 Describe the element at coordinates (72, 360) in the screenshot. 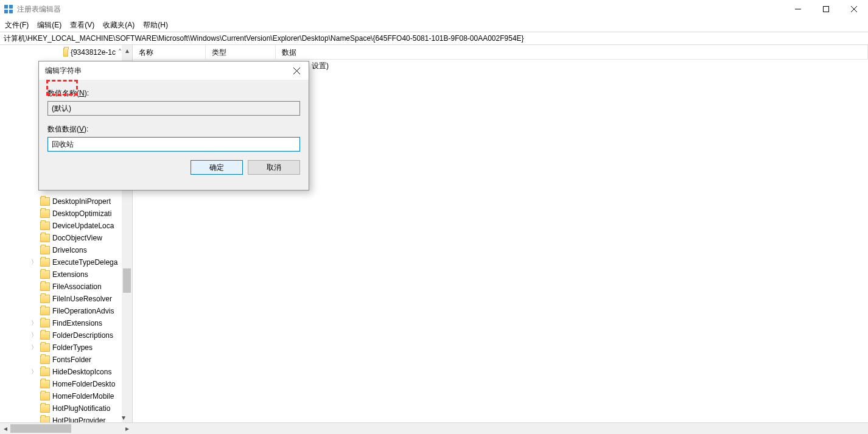

I see `tree-item-label: FontsFolder` at that location.